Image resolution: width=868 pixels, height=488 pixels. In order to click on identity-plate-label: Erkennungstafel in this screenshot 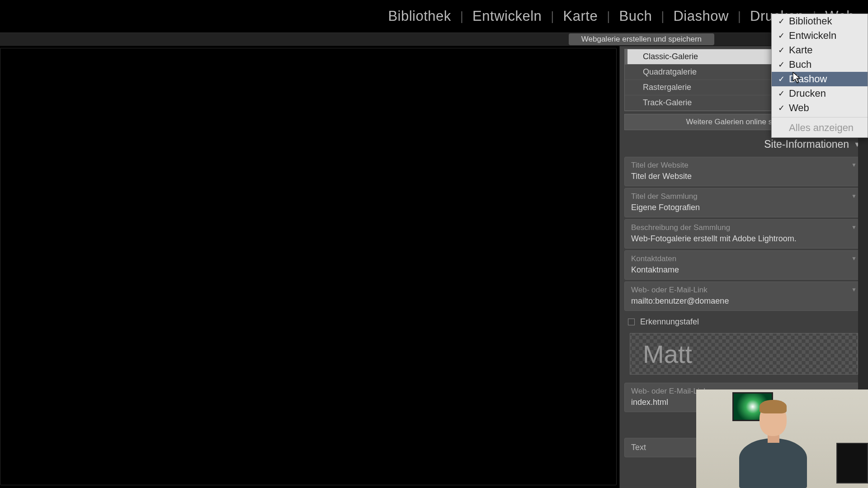, I will do `click(670, 322)`.